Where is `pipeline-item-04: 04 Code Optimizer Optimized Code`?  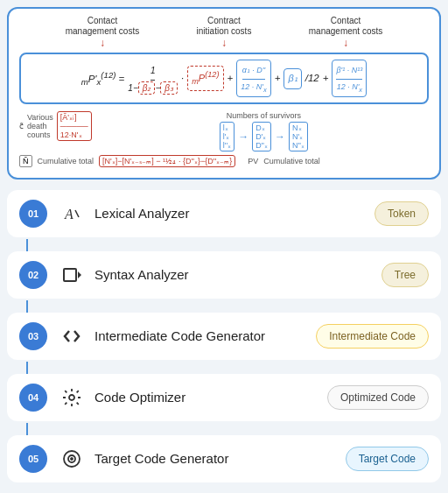 pipeline-item-04: 04 Code Optimizer Optimized Code is located at coordinates (224, 398).